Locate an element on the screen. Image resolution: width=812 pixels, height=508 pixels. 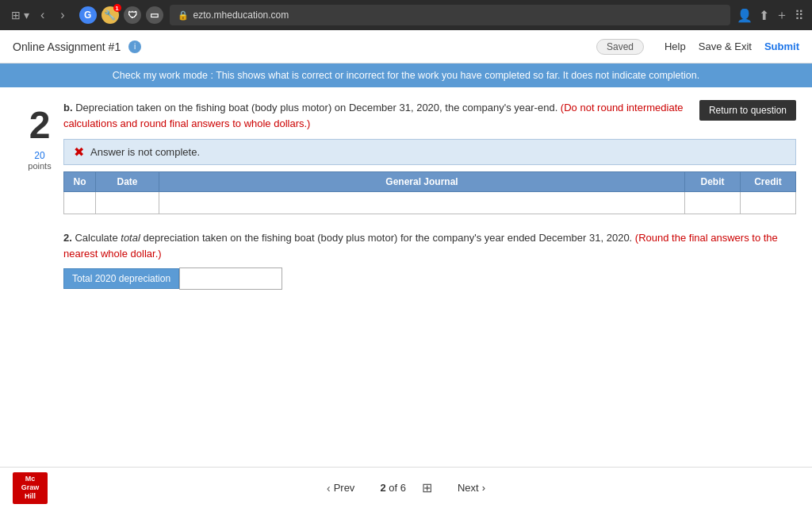
browser-actions: 👤 ⬆ ＋ ⠿ is located at coordinates (771, 16).